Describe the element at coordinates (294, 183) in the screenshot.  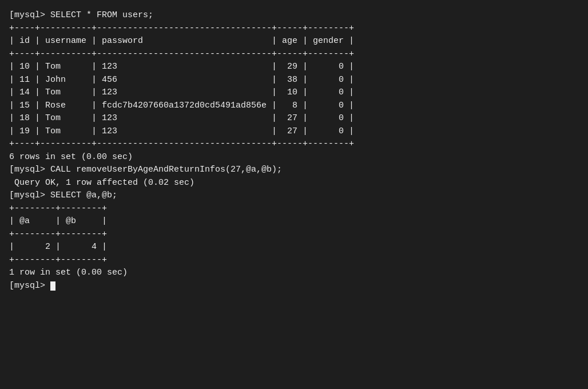
I see `terminal-line-14: Query OK, 1 row affected (0.02 sec)` at that location.